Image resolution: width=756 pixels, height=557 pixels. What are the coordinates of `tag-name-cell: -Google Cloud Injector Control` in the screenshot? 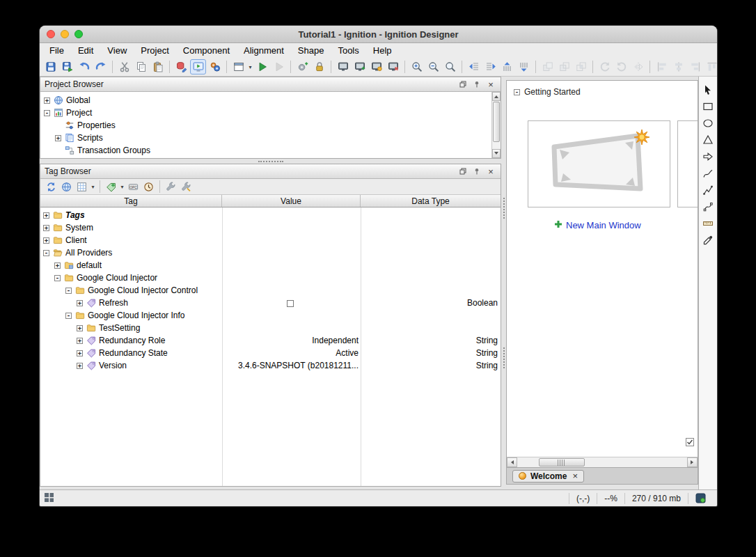 It's located at (131, 291).